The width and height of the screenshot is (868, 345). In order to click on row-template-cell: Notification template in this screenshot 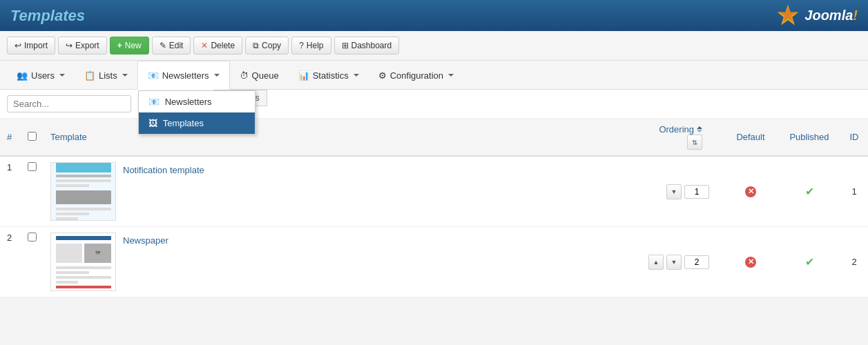, I will do `click(342, 192)`.